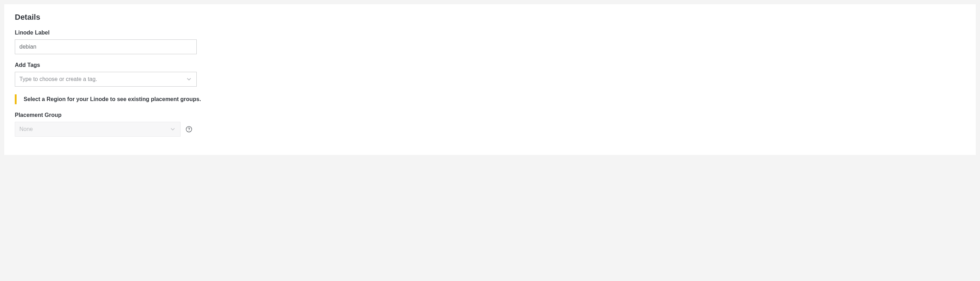 Image resolution: width=980 pixels, height=281 pixels. What do you see at coordinates (490, 99) in the screenshot?
I see `region-notice: Select a Region for your Linode to see e…` at bounding box center [490, 99].